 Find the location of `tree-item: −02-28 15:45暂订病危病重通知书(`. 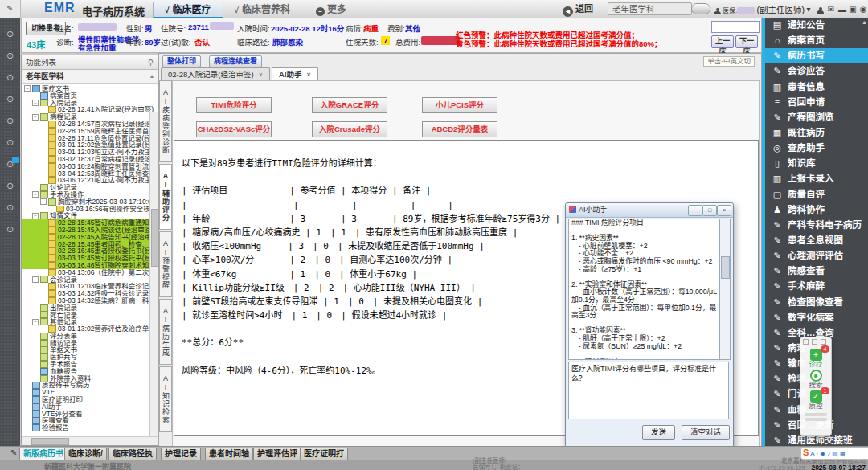

tree-item: −02-28 15:45暂订病危病重通知书( is located at coordinates (90, 223).